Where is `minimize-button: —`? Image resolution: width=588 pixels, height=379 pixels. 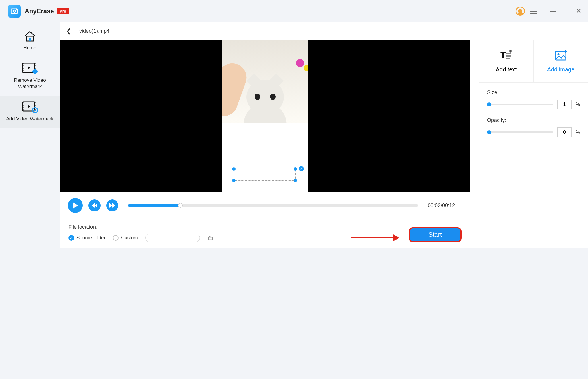
minimize-button: — is located at coordinates (553, 11).